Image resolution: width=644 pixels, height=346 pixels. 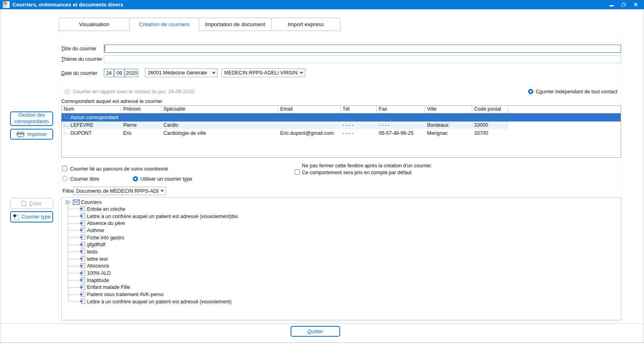 What do you see at coordinates (31, 134) in the screenshot?
I see `imprimer-button: Imprimer` at bounding box center [31, 134].